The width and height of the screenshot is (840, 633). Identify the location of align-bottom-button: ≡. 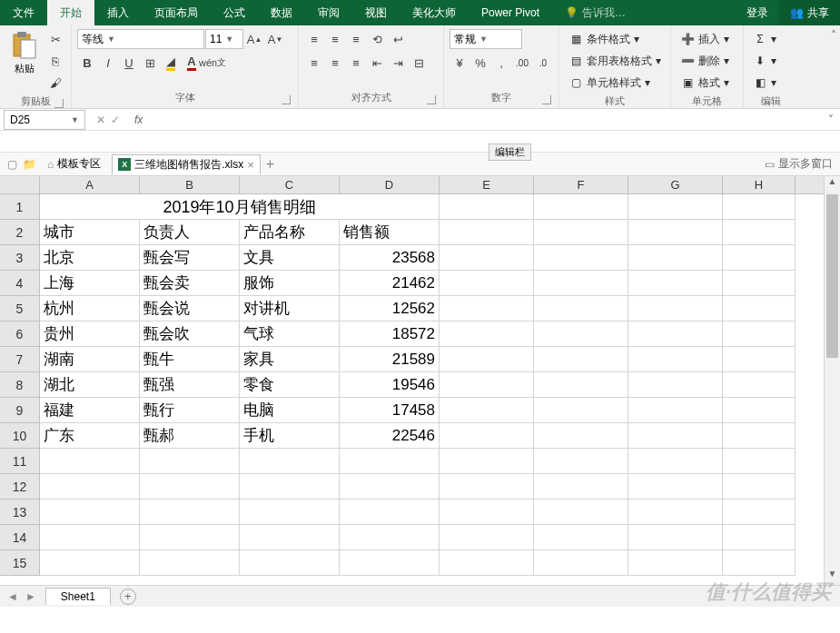
(356, 39).